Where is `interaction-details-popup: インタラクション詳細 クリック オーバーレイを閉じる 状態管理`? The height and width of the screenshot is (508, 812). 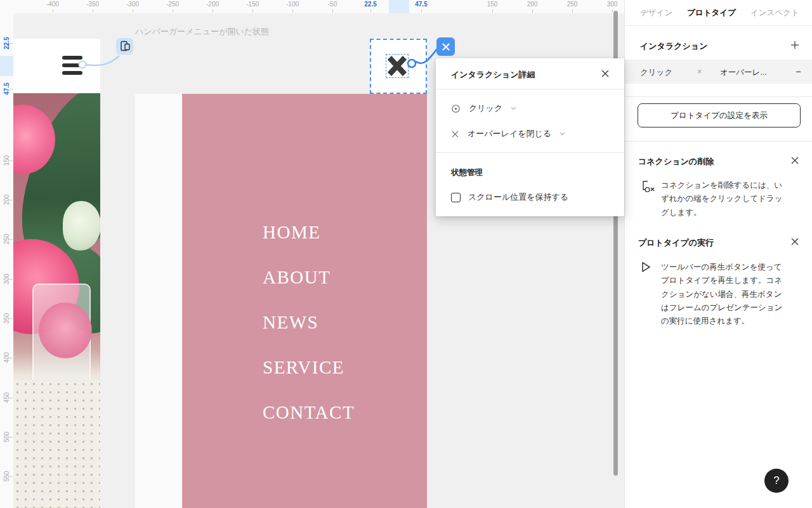 interaction-details-popup: インタラクション詳細 クリック オーバーレイを閉じる 状態管理 is located at coordinates (530, 137).